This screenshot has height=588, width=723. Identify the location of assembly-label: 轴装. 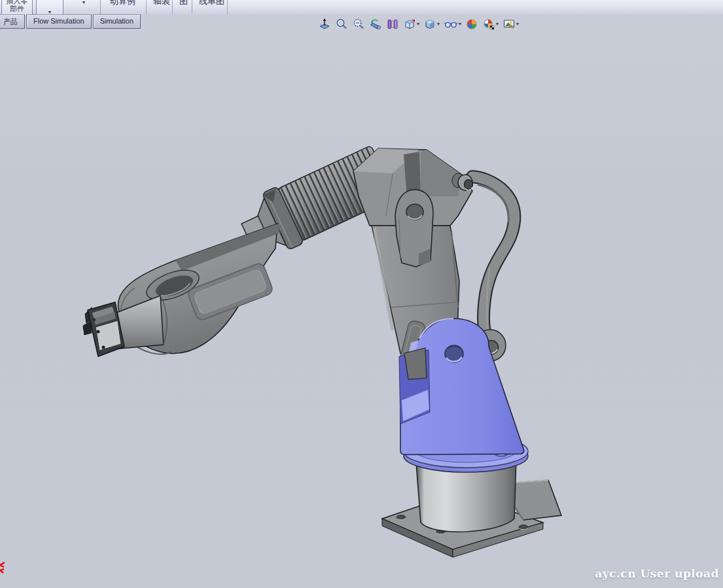
(160, 4).